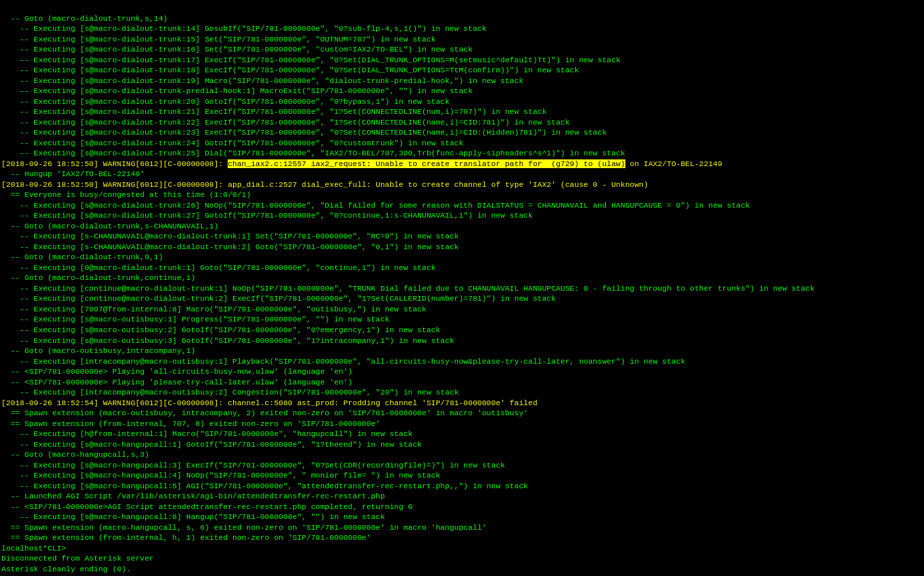 Image resolution: width=924 pixels, height=576 pixels. What do you see at coordinates (462, 486) in the screenshot?
I see `terminal-line-45: -- Executing [s@macro-hangupcall:5] AGI(…` at bounding box center [462, 486].